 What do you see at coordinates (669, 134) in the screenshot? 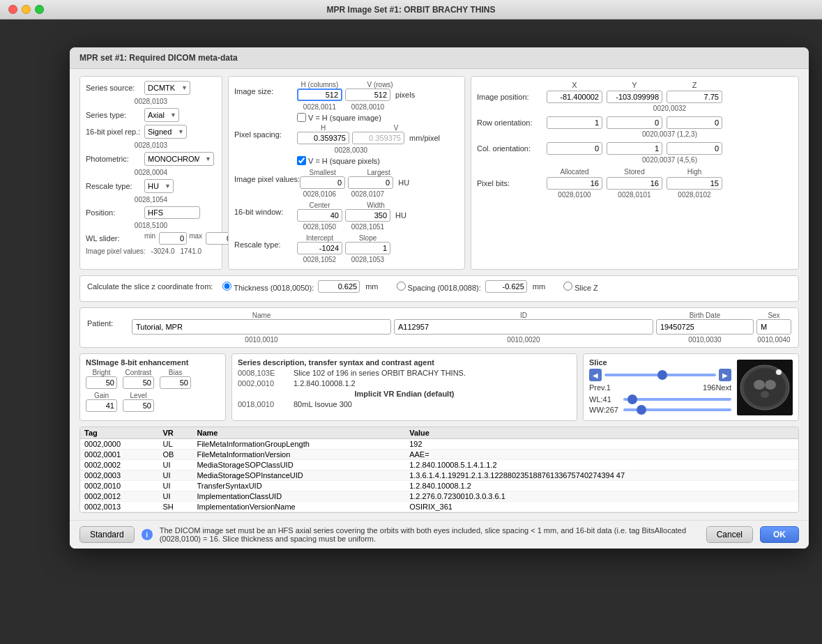
I see `row-tag: 0020,0037 (1,2,3)` at bounding box center [669, 134].